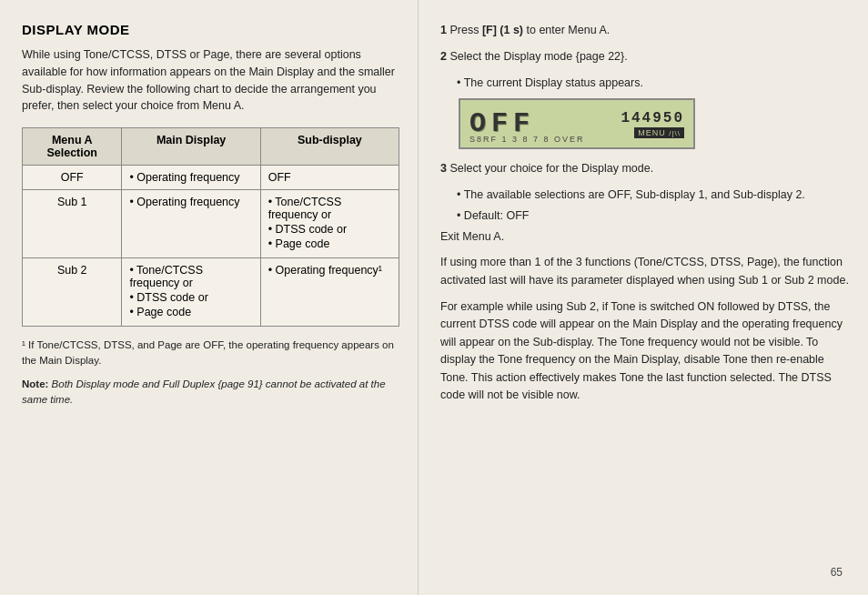 The image size is (868, 595). What do you see at coordinates (444, 30) in the screenshot?
I see `step-1-num: 1` at bounding box center [444, 30].